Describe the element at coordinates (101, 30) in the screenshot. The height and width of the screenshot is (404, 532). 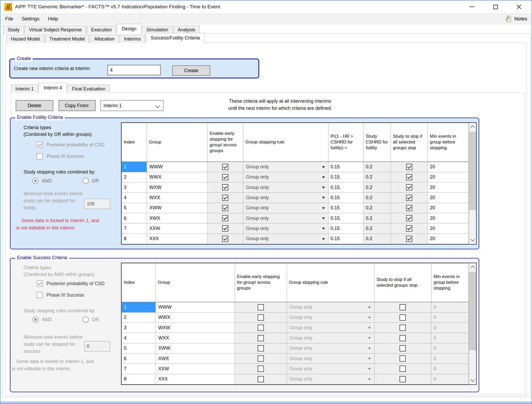
I see `tab-execution: Execution` at that location.